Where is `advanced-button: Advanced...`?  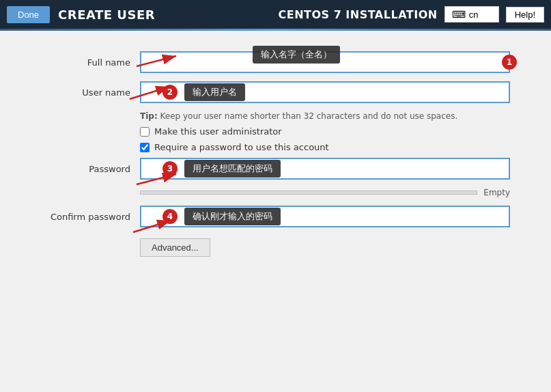
advanced-button: Advanced... is located at coordinates (175, 247).